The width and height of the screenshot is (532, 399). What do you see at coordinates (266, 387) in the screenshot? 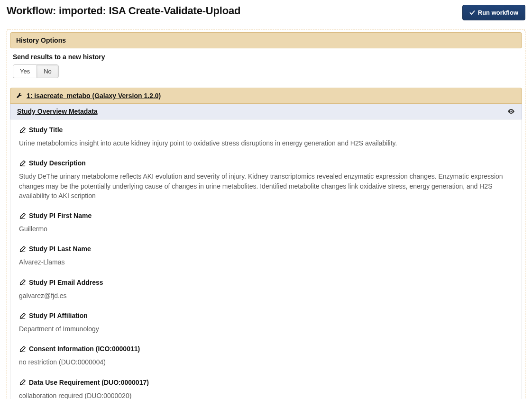
I see `field-data-use: Data Use Requirement (DUO:0000017) colla…` at bounding box center [266, 387].